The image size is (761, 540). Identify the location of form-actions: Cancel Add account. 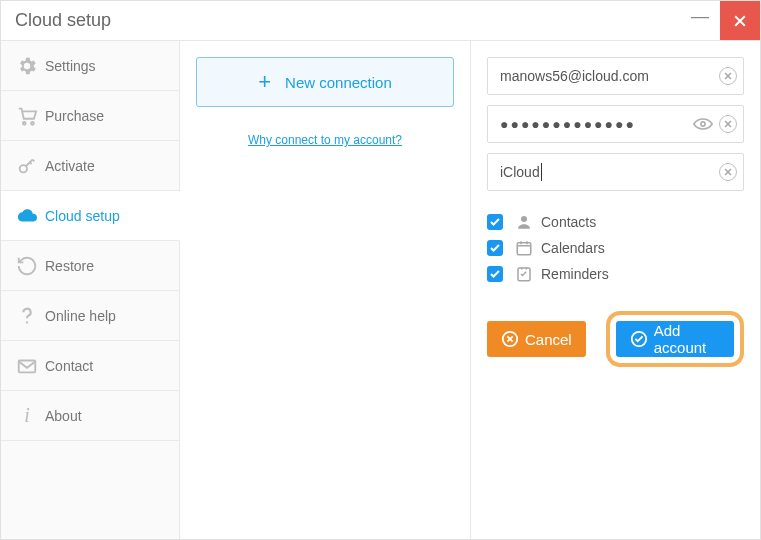
(616, 339).